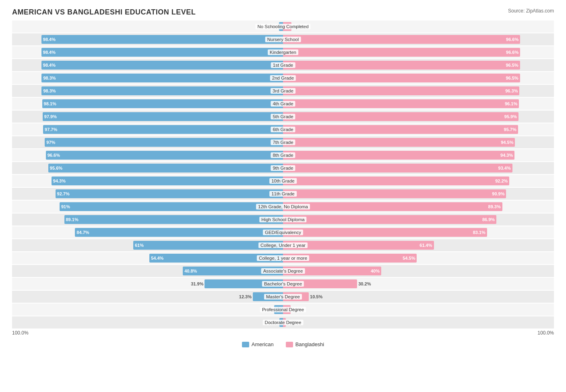  What do you see at coordinates (283, 333) in the screenshot?
I see `axis-labels: 100.0% 100.0%` at bounding box center [283, 333].